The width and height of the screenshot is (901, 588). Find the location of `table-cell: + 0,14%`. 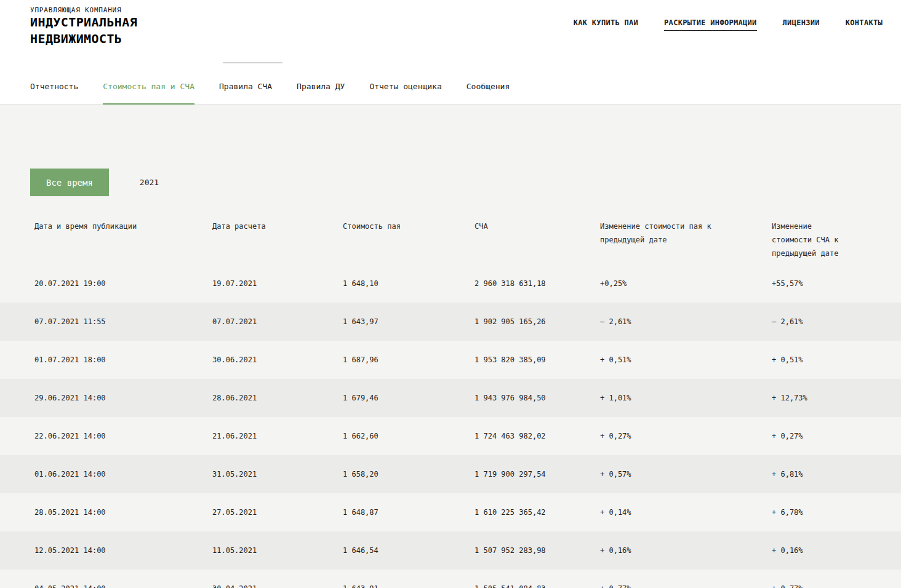

table-cell: + 0,14% is located at coordinates (686, 512).